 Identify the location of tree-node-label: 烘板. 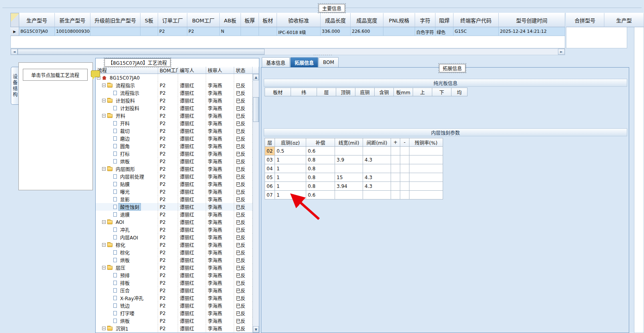
(125, 162).